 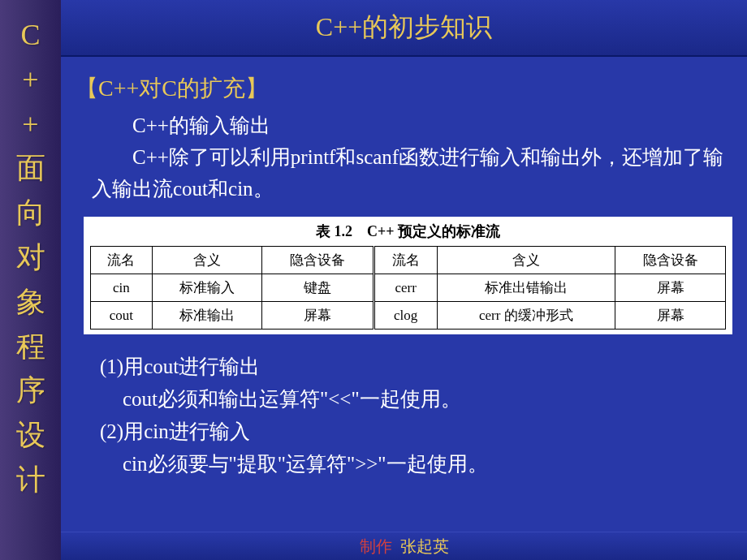 What do you see at coordinates (408, 316) in the screenshot?
I see `table-row: cout 标准输出 屏幕 clog cerr 的缓冲形式 屏幕` at bounding box center [408, 316].